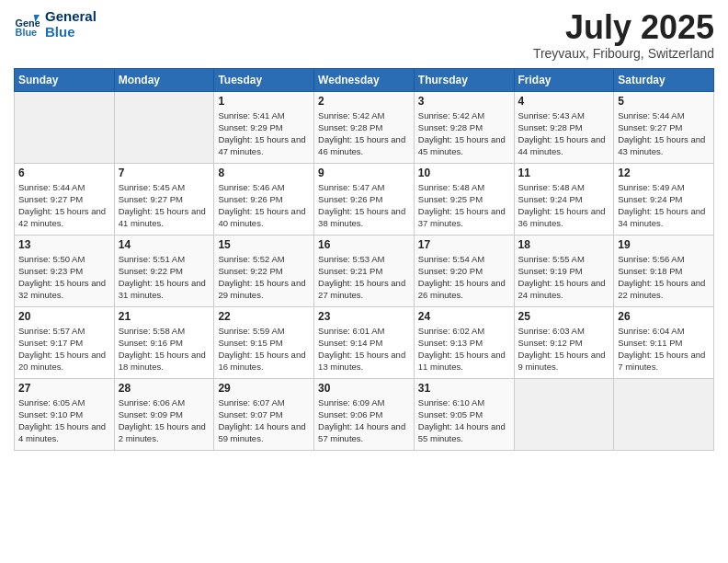 The width and height of the screenshot is (728, 563). What do you see at coordinates (64, 388) in the screenshot?
I see `day-number: 27` at bounding box center [64, 388].